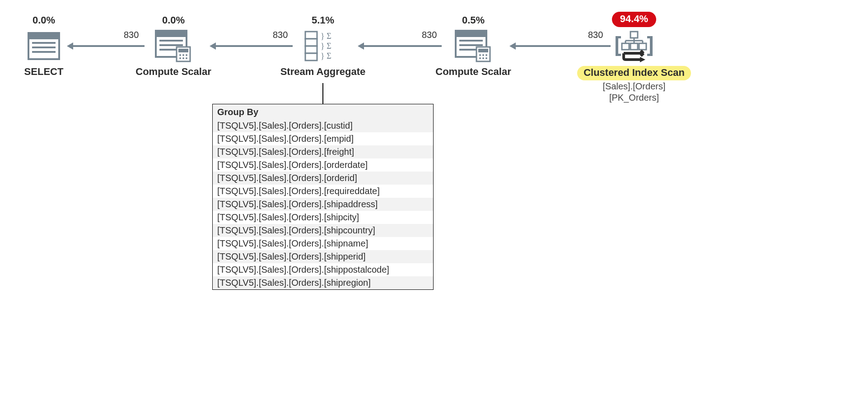 The width and height of the screenshot is (868, 400). Describe the element at coordinates (323, 165) in the screenshot. I see `group-by-column: [TSQLV5].[Sales].[Orders].[orderdate]` at that location.